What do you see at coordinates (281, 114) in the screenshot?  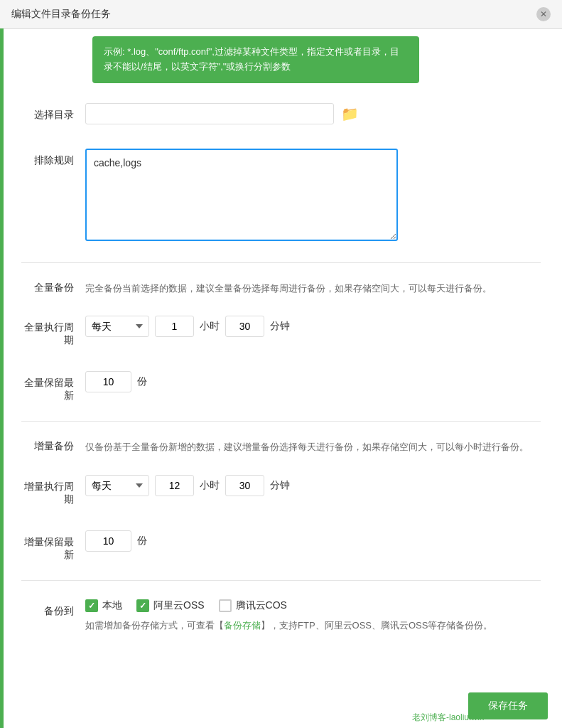 I see `select-dir-row: 选择目录 📁` at bounding box center [281, 114].